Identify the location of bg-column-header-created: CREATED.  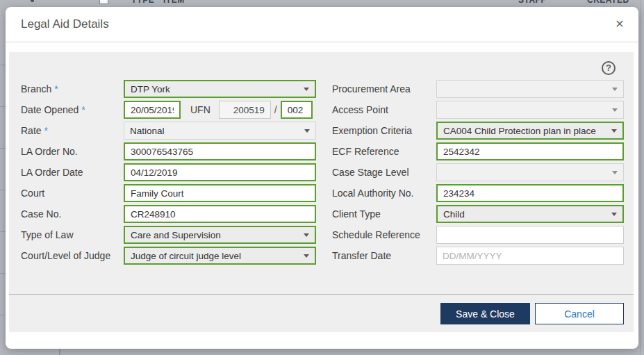
(609, 3).